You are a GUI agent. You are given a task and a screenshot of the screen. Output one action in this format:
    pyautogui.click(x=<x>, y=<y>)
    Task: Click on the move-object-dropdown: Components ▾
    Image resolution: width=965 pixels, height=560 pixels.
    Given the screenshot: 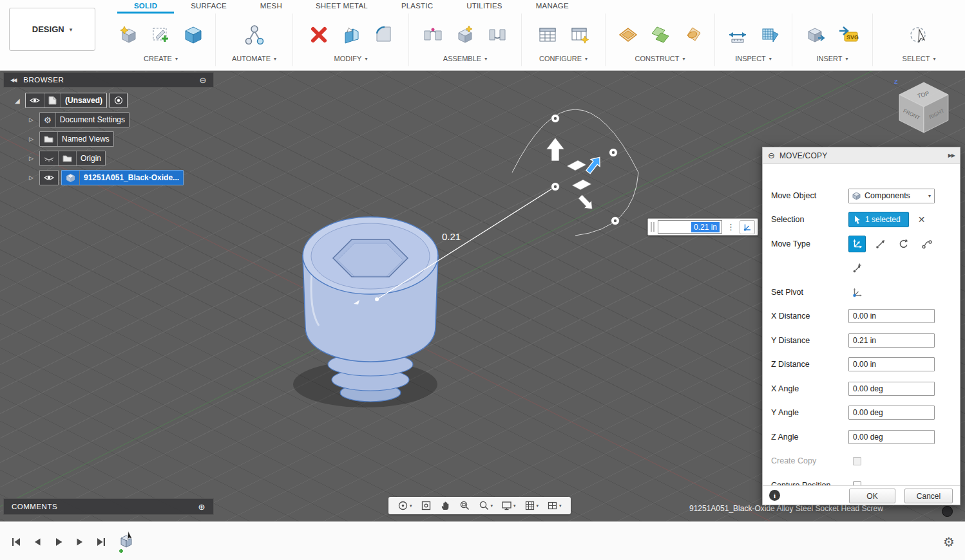 What is the action you would take?
    pyautogui.click(x=892, y=196)
    